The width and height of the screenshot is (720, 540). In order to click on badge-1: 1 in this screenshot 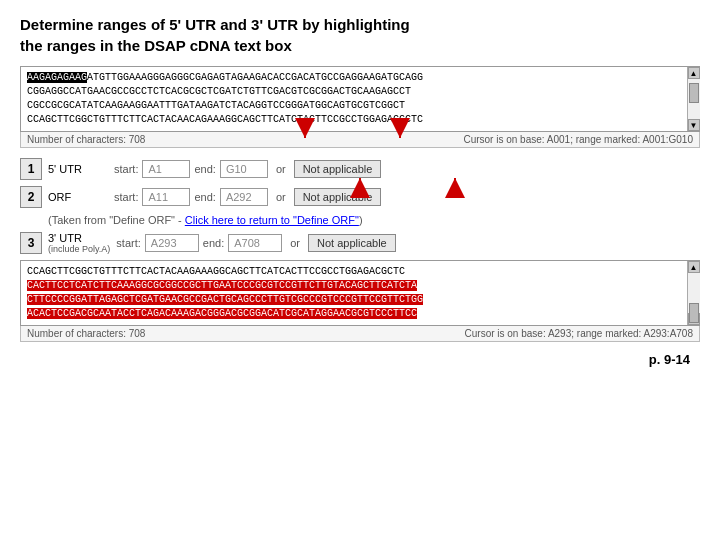, I will do `click(31, 169)`.